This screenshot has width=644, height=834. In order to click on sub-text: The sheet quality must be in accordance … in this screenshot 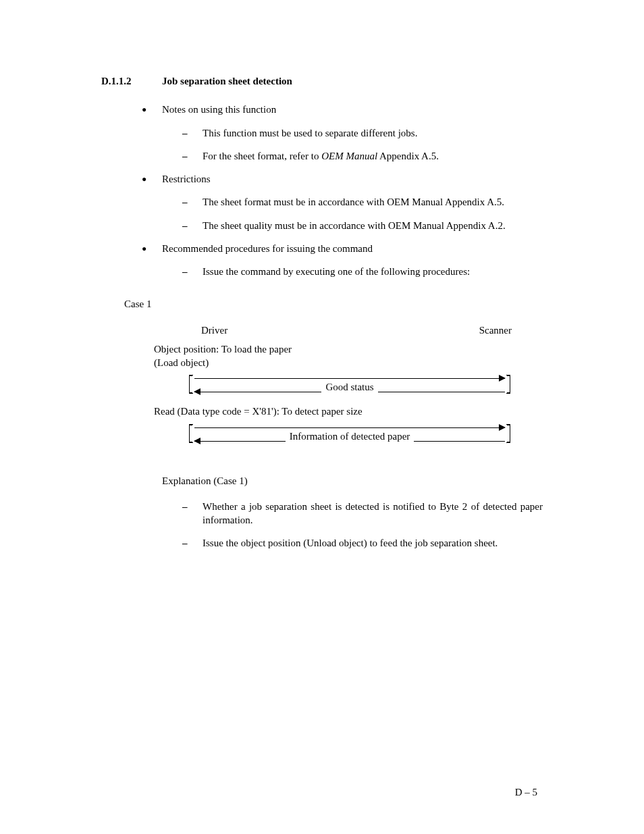, I will do `click(373, 226)`.